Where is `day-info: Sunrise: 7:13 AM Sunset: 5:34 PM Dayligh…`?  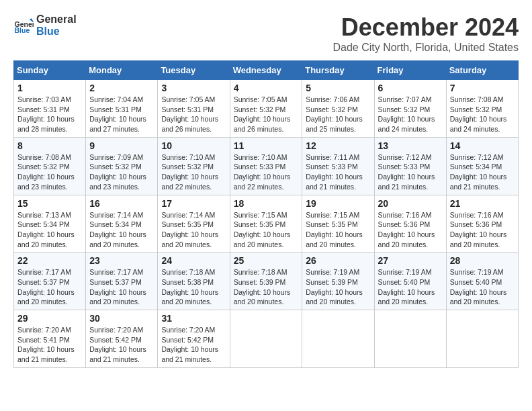 day-info: Sunrise: 7:13 AM Sunset: 5:34 PM Dayligh… is located at coordinates (46, 230).